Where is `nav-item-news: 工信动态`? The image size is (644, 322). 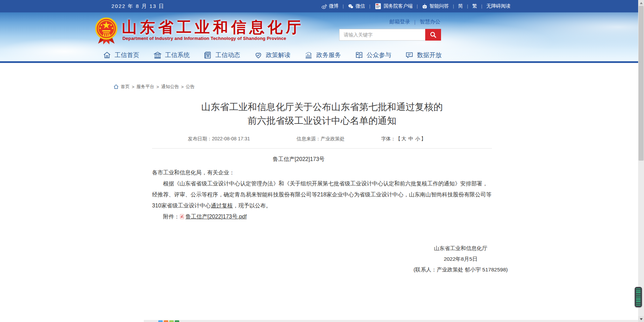 nav-item-news: 工信动态 is located at coordinates (222, 55).